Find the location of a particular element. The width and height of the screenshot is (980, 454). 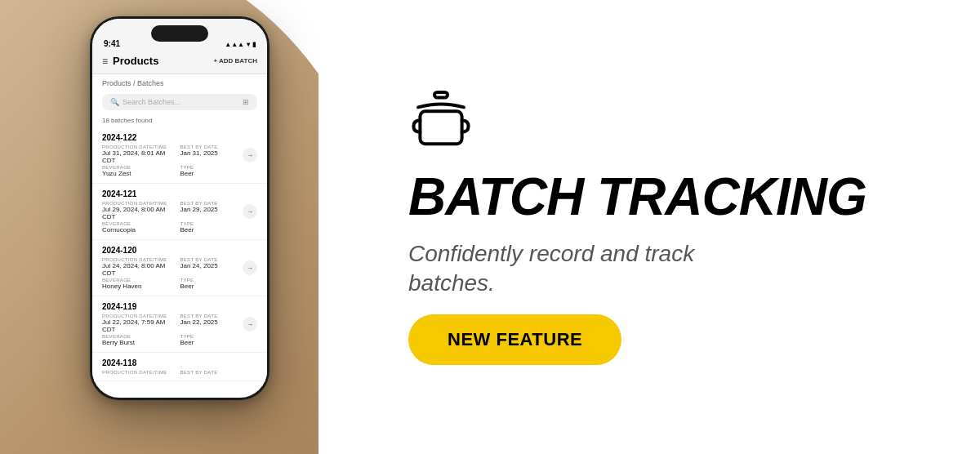

battery-icon: ▮ is located at coordinates (254, 44).